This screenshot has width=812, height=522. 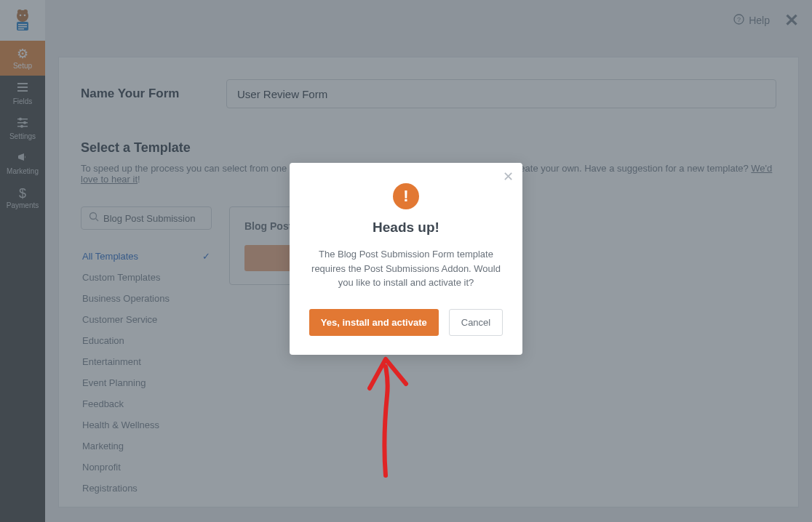 What do you see at coordinates (508, 177) in the screenshot?
I see `modal-close-icon: ✕` at bounding box center [508, 177].